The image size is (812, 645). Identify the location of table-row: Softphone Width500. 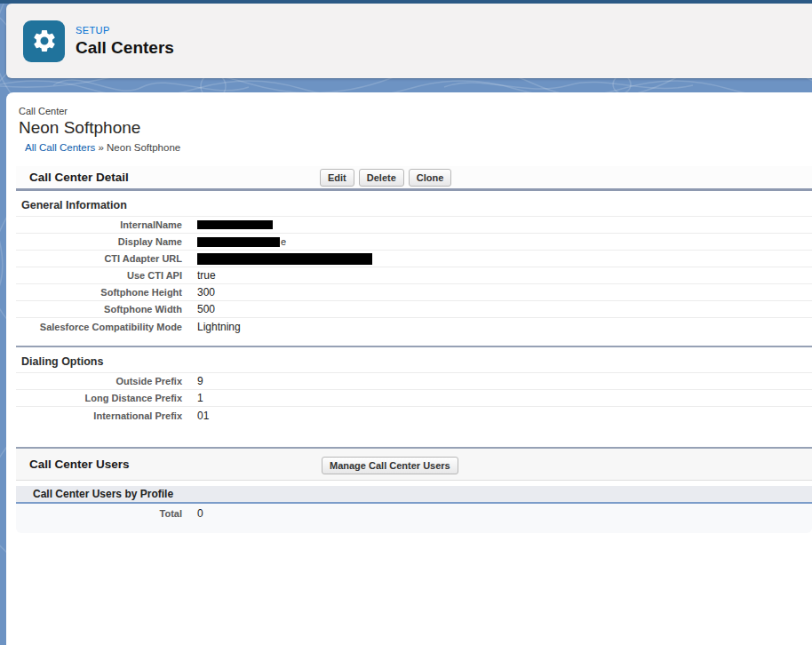
(414, 309).